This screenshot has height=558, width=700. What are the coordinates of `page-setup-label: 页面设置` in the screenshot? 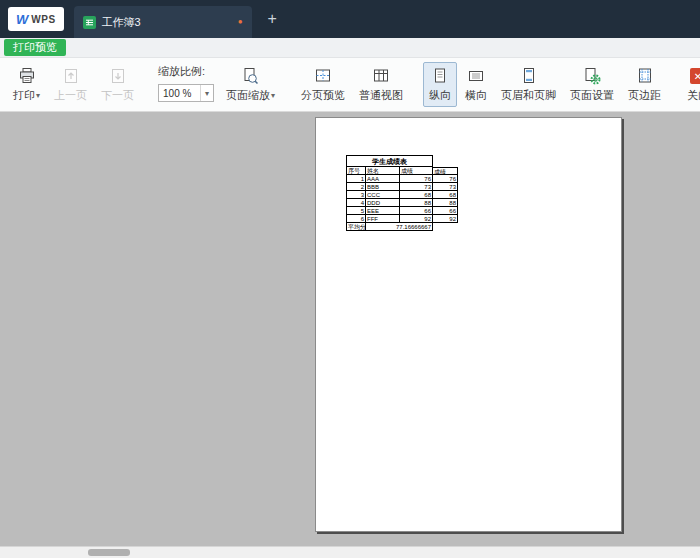 It's located at (592, 96).